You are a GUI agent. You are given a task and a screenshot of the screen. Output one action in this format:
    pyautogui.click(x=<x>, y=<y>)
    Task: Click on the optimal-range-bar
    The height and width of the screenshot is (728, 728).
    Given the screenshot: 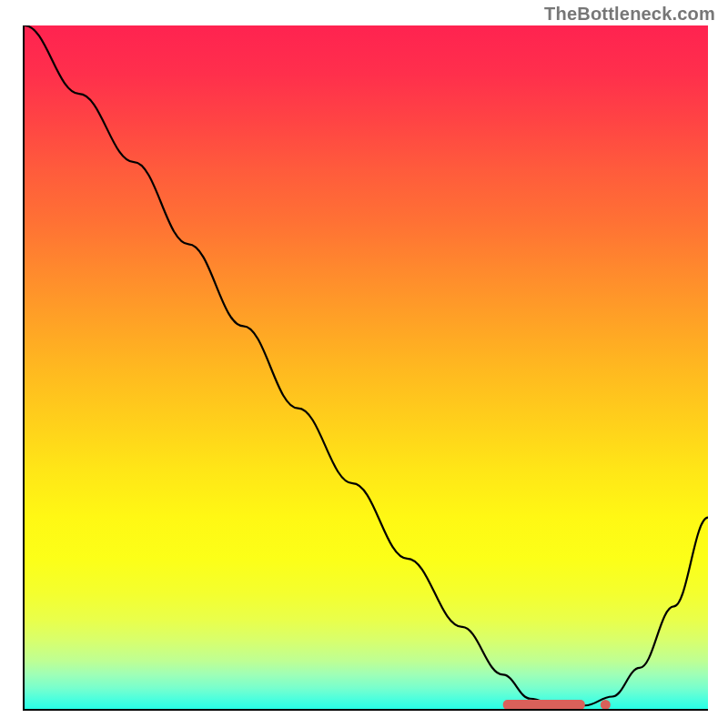 What is the action you would take?
    pyautogui.click(x=544, y=704)
    